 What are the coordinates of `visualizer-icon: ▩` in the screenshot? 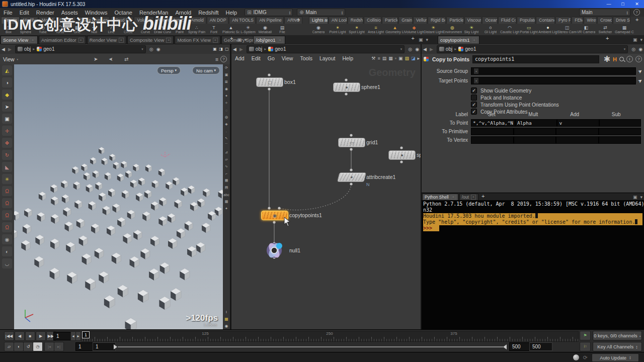 It's located at (226, 202).